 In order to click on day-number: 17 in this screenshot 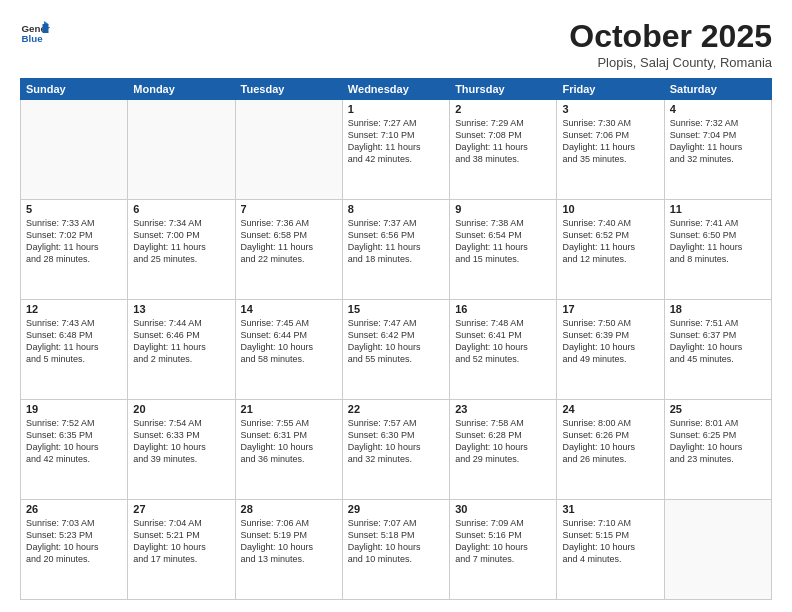, I will do `click(610, 309)`.